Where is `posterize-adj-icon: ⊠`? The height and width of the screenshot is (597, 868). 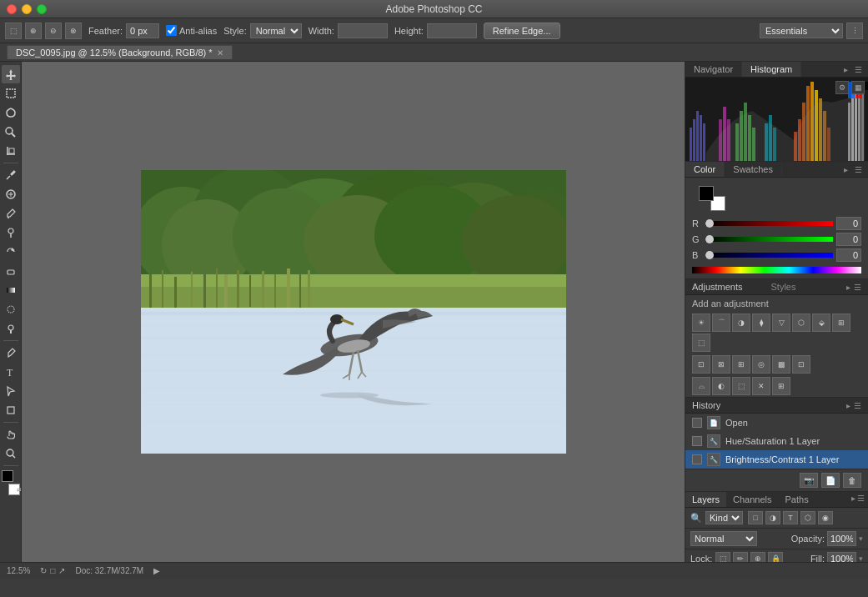
posterize-adj-icon: ⊠ is located at coordinates (721, 364).